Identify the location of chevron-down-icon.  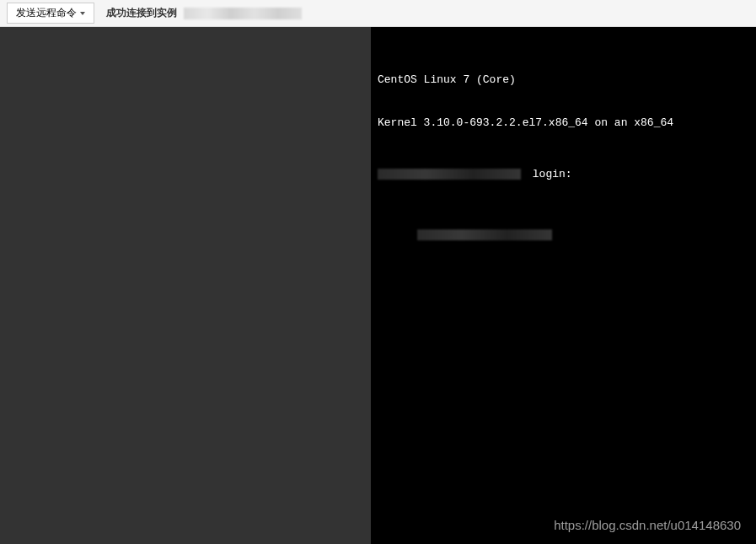
(83, 13).